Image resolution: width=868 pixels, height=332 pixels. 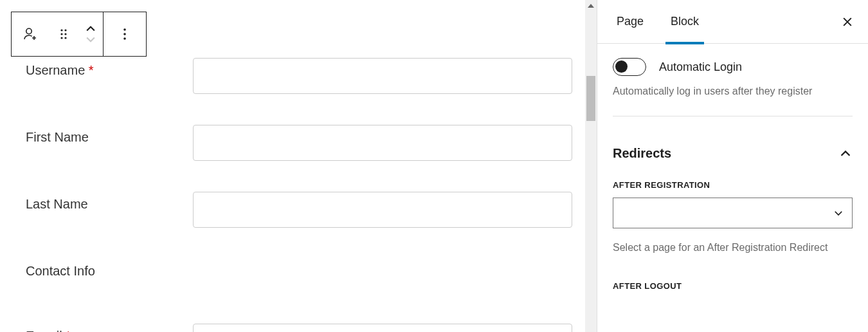 I want to click on auto-login-panel: Automatic Login Automatically log in use…, so click(x=733, y=88).